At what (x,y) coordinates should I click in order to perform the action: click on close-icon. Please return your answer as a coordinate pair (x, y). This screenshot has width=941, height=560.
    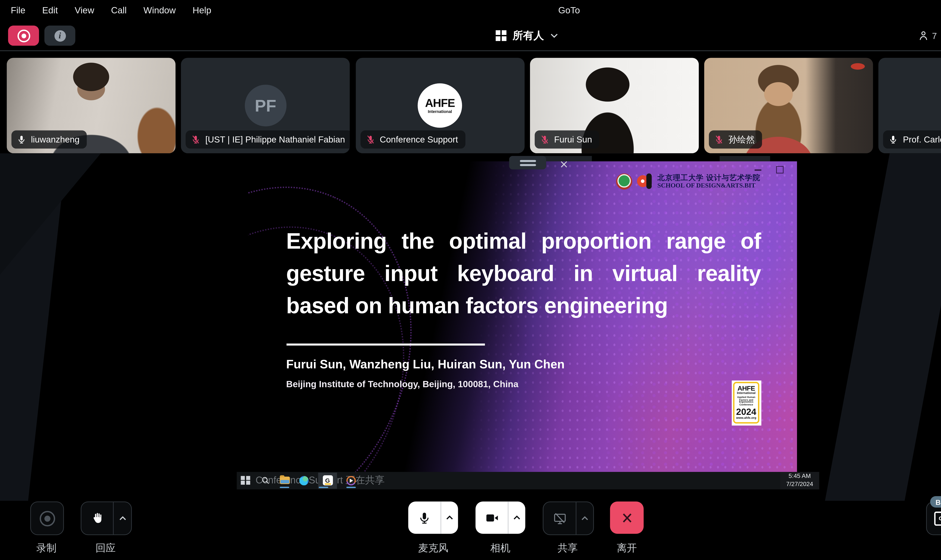
    Looking at the image, I should click on (564, 164).